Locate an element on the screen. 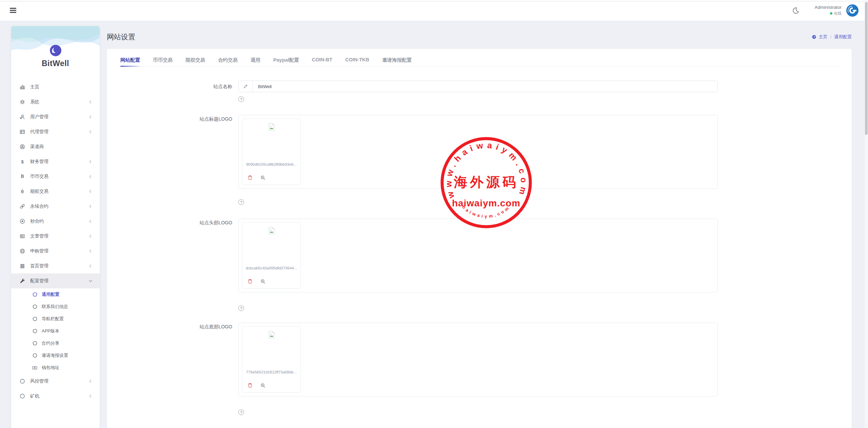 The image size is (868, 428). user-circle-icon is located at coordinates (22, 147).